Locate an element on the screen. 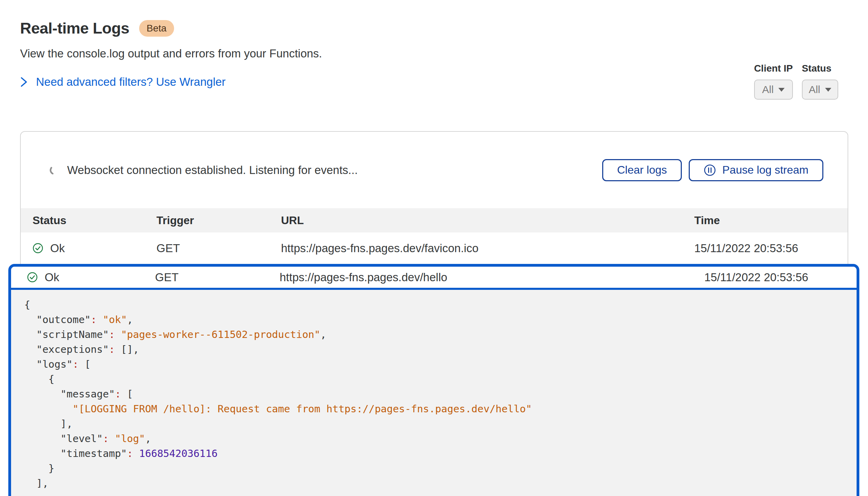 This screenshot has height=496, width=868. clear-logs-button: Clear logs is located at coordinates (642, 170).